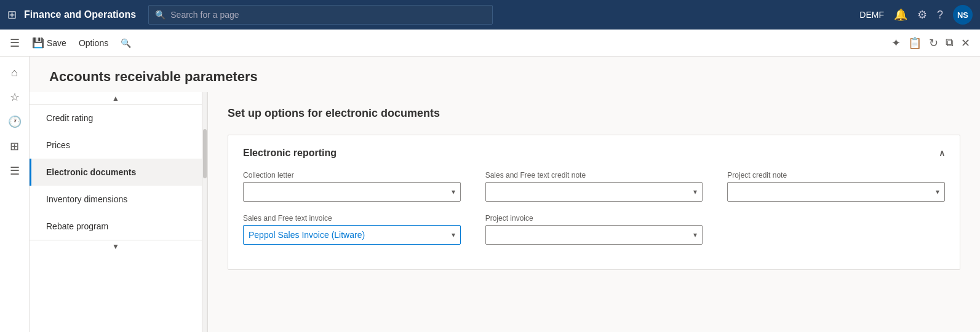 The width and height of the screenshot is (980, 332). What do you see at coordinates (15, 73) in the screenshot?
I see `home-icon: ⌂` at bounding box center [15, 73].